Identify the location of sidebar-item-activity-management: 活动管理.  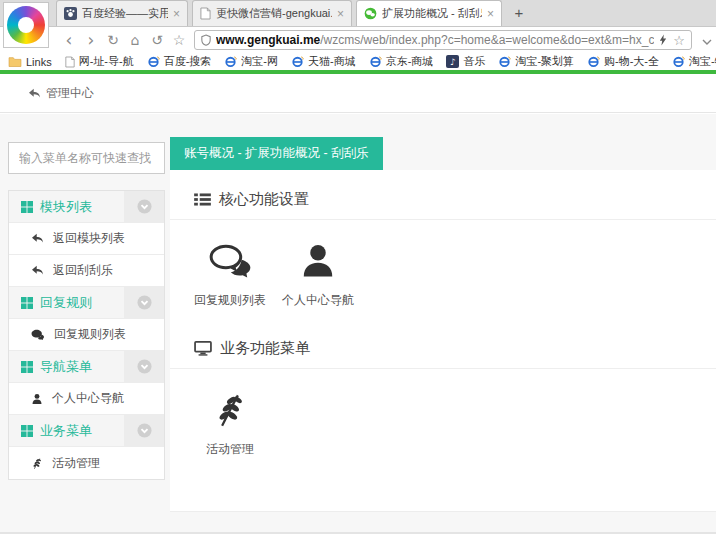
(86, 463).